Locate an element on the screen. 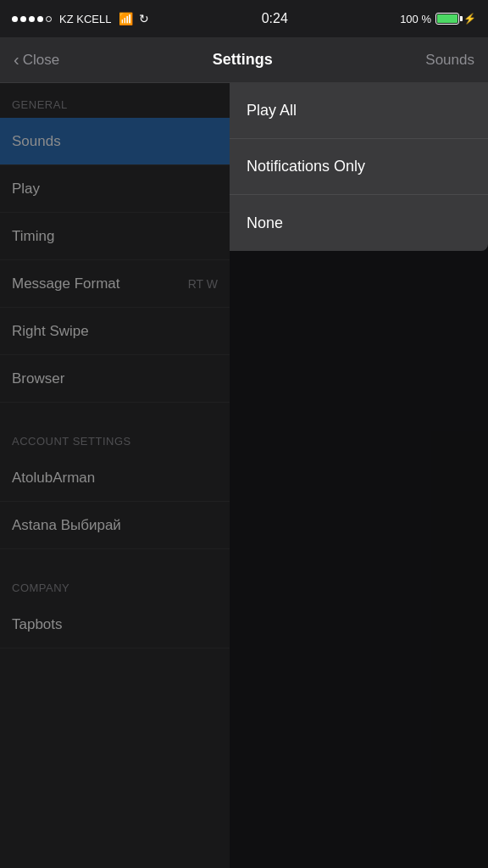 The width and height of the screenshot is (488, 868). back-label: Close is located at coordinates (41, 60).